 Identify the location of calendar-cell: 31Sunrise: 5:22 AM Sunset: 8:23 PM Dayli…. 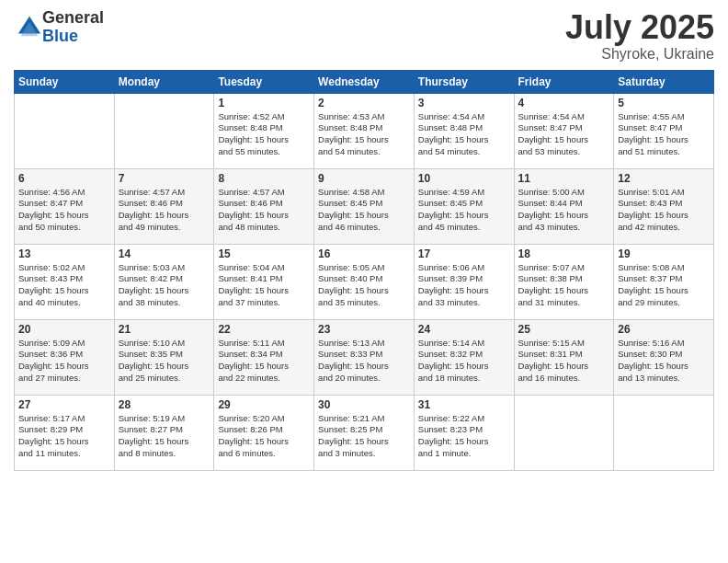
(463, 432).